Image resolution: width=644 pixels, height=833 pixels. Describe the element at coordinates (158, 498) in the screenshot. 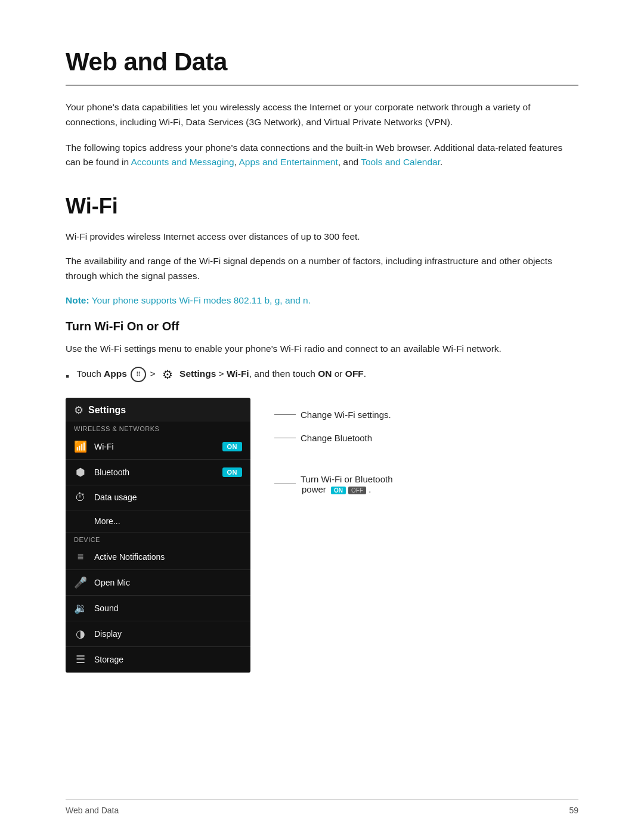

I see `data-usage-row: ⏱ Data usage` at that location.